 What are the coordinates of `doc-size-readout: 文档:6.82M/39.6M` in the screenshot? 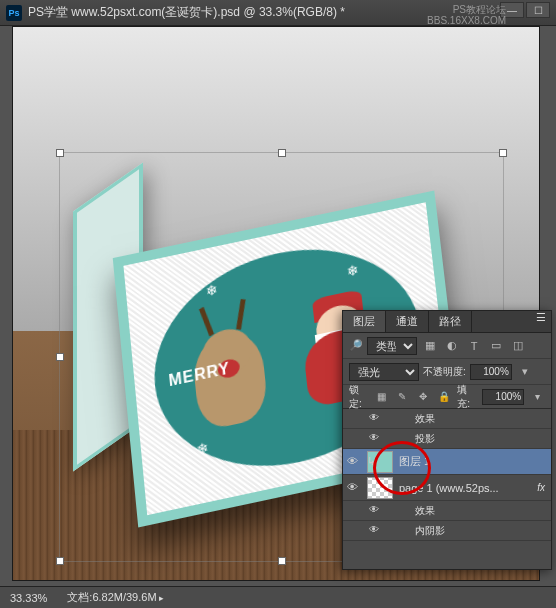 It's located at (116, 598).